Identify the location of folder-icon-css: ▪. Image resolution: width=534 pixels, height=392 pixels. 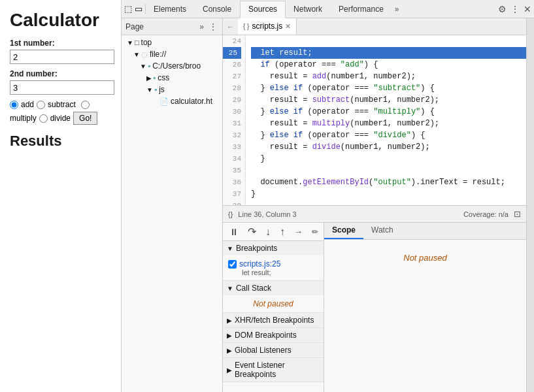
(154, 78).